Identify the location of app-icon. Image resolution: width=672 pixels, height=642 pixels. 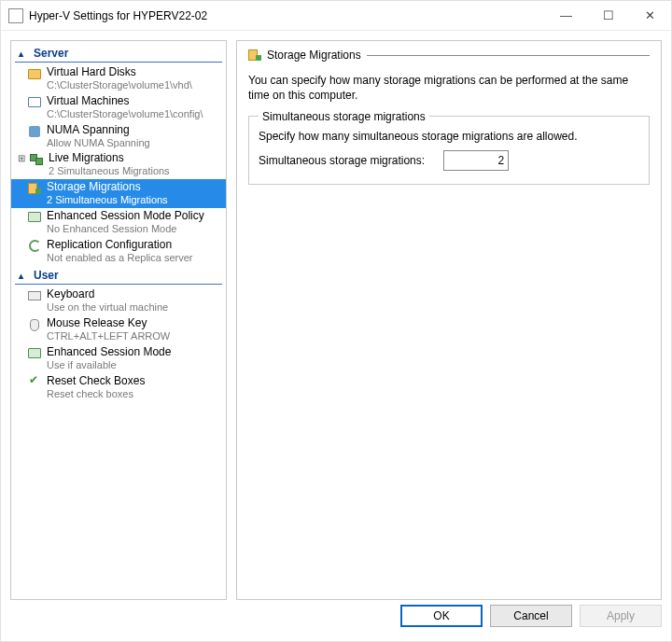
(16, 16).